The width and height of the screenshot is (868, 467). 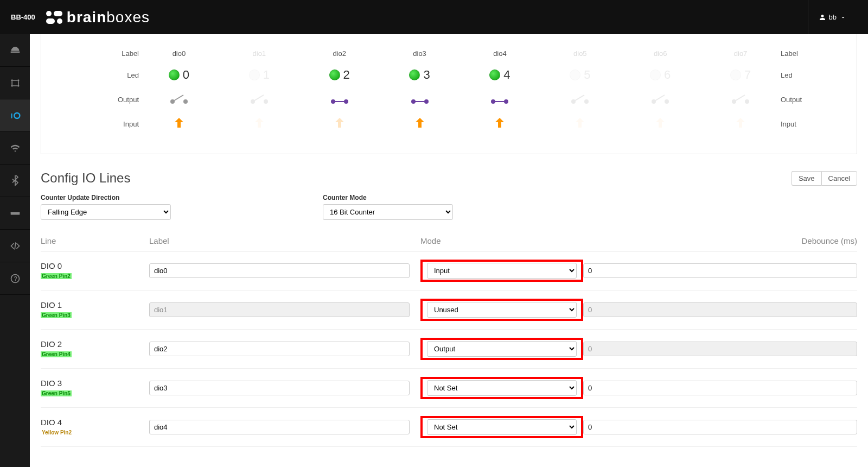 I want to click on row-label-input-right: Input, so click(x=813, y=124).